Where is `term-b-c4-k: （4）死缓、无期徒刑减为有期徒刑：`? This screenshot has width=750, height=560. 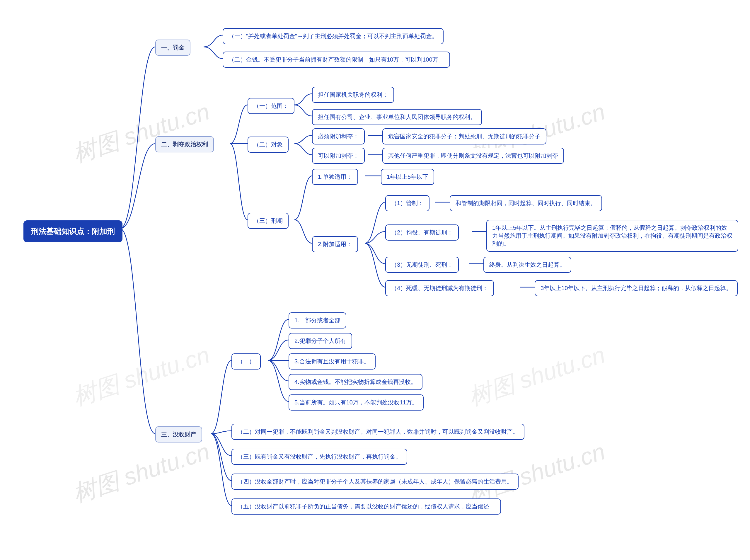 term-b-c4-k: （4）死缓、无期徒刑减为有期徒刑： is located at coordinates (440, 288).